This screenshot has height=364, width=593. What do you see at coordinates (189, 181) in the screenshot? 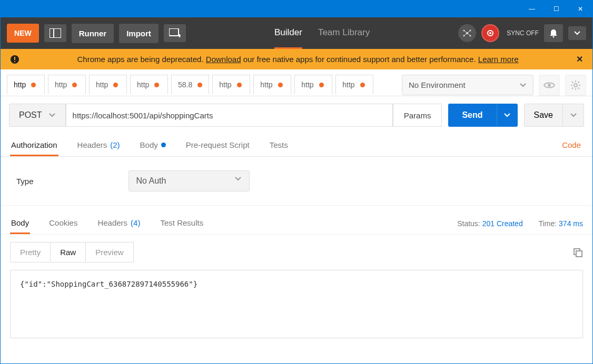
I see `auth-type-select: No Auth` at bounding box center [189, 181].